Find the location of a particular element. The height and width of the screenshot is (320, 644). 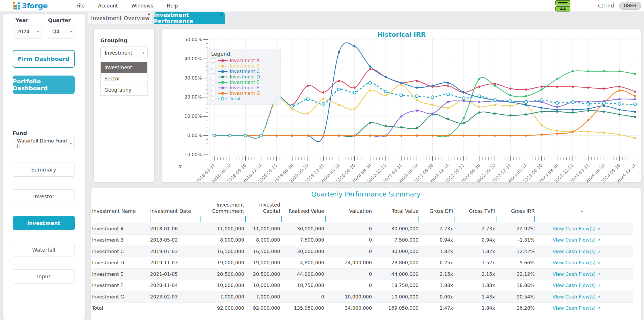

menu-windows: Windows is located at coordinates (142, 6).